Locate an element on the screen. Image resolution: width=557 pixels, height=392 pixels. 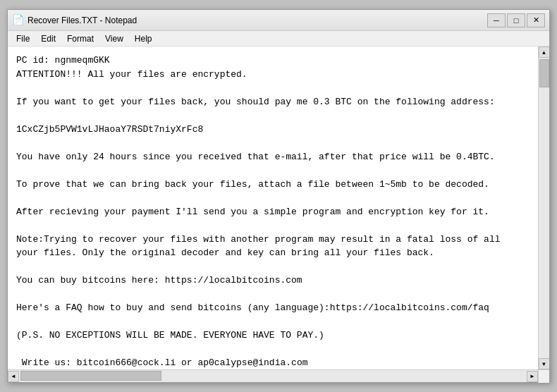
menu-bar: File Edit Format View Help is located at coordinates (278, 39).